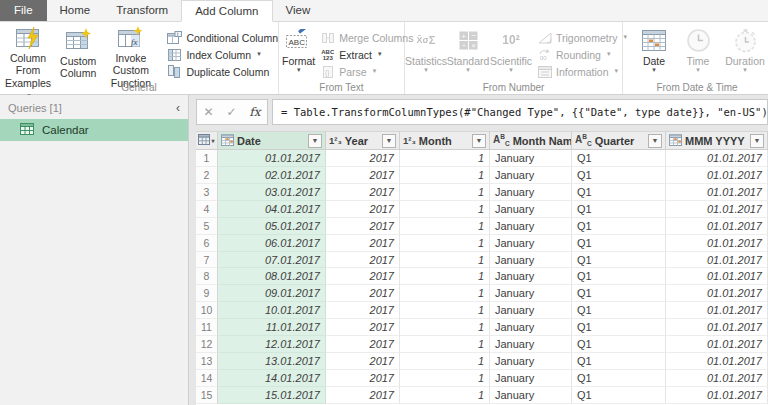  I want to click on column-header-month: 1²₃Month▼, so click(445, 140).